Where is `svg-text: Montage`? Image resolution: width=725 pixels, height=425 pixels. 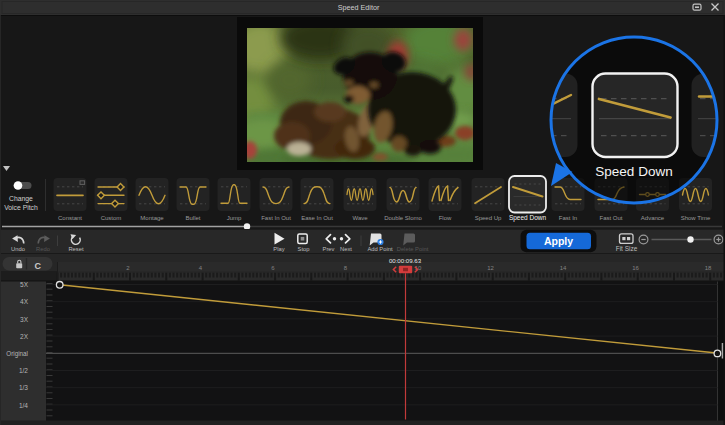 svg-text: Montage is located at coordinates (152, 218).